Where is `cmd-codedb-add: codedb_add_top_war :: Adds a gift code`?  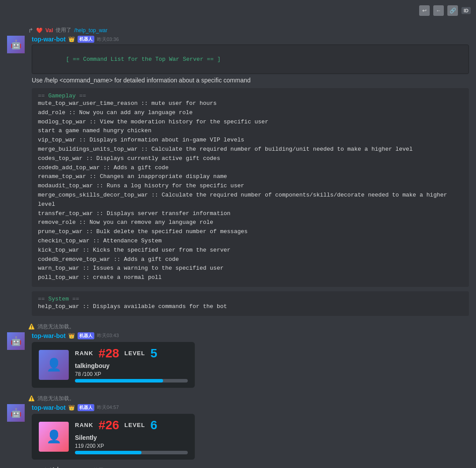
cmd-codedb-add: codedb_add_top_war :: Adds a gift code is located at coordinates (250, 168).